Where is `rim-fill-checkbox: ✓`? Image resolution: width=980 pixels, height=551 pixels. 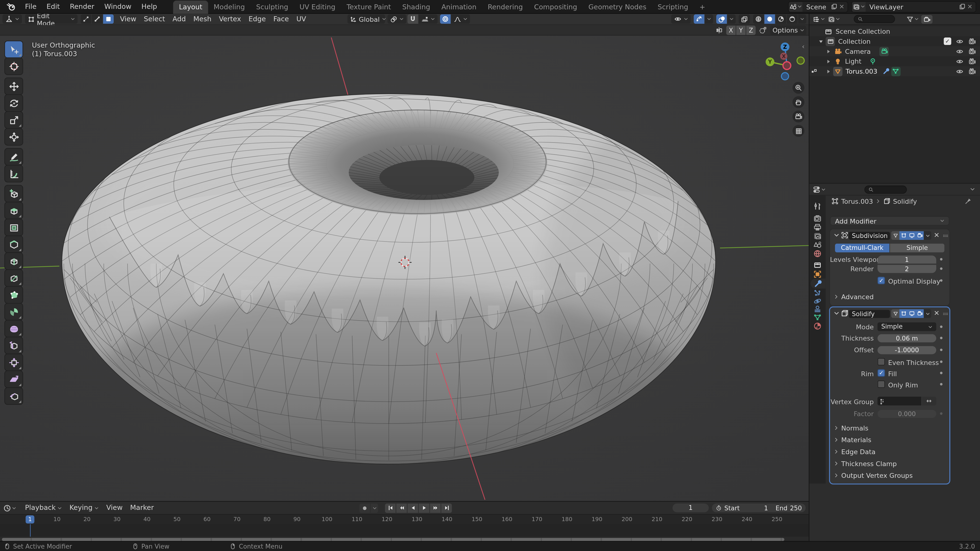 rim-fill-checkbox: ✓ is located at coordinates (881, 373).